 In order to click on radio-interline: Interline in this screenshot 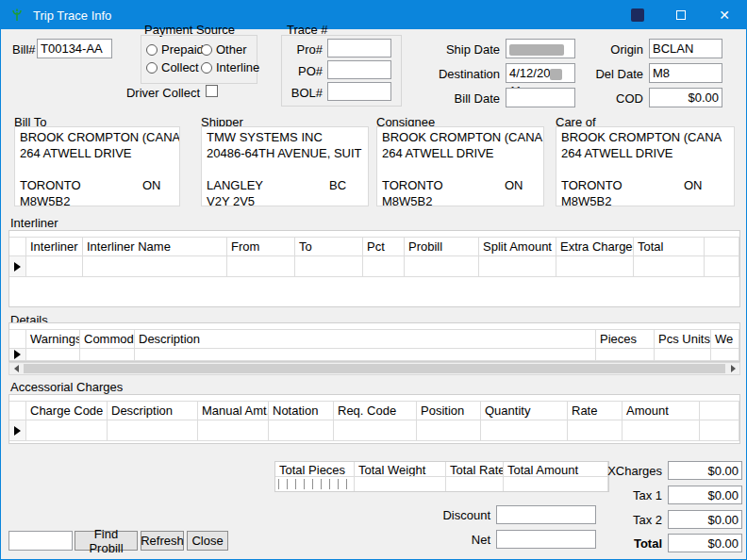, I will do `click(230, 68)`.